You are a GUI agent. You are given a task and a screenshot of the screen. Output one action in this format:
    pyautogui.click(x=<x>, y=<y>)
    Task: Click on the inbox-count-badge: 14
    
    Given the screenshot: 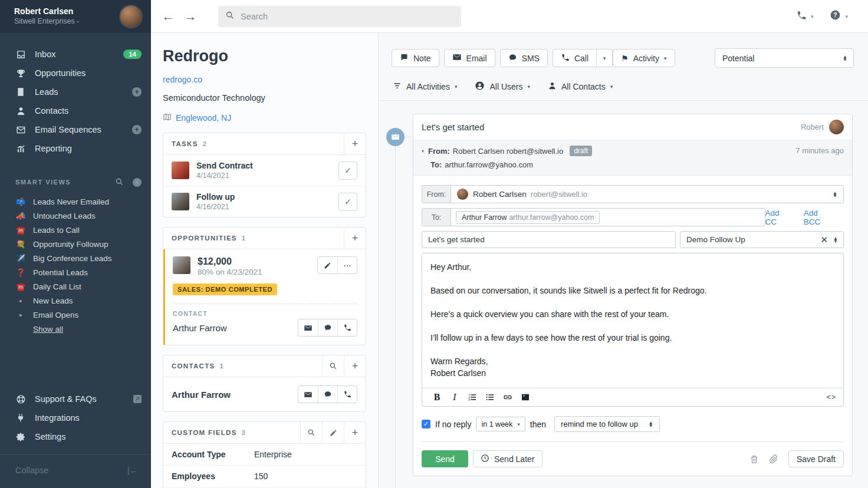 What is the action you would take?
    pyautogui.click(x=132, y=54)
    